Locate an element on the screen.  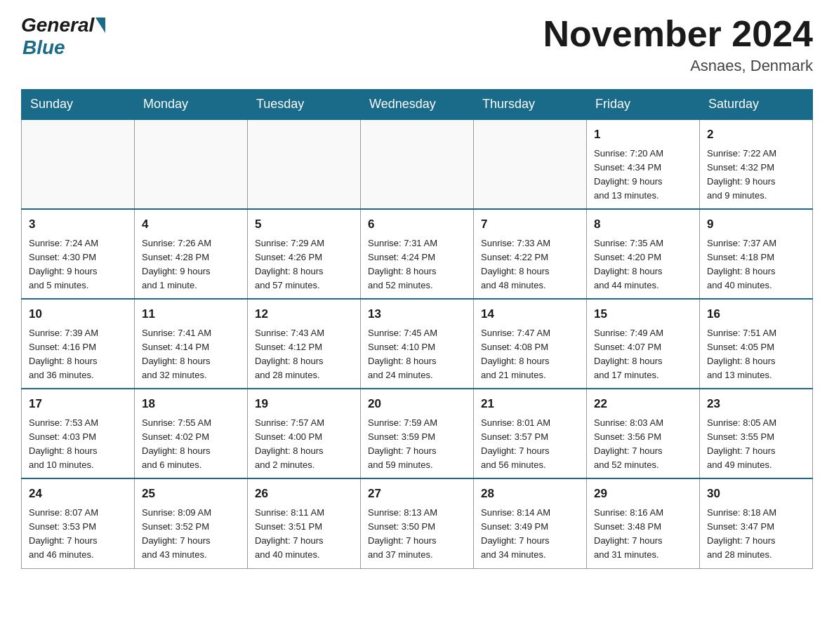
day-number: 9 is located at coordinates (756, 224).